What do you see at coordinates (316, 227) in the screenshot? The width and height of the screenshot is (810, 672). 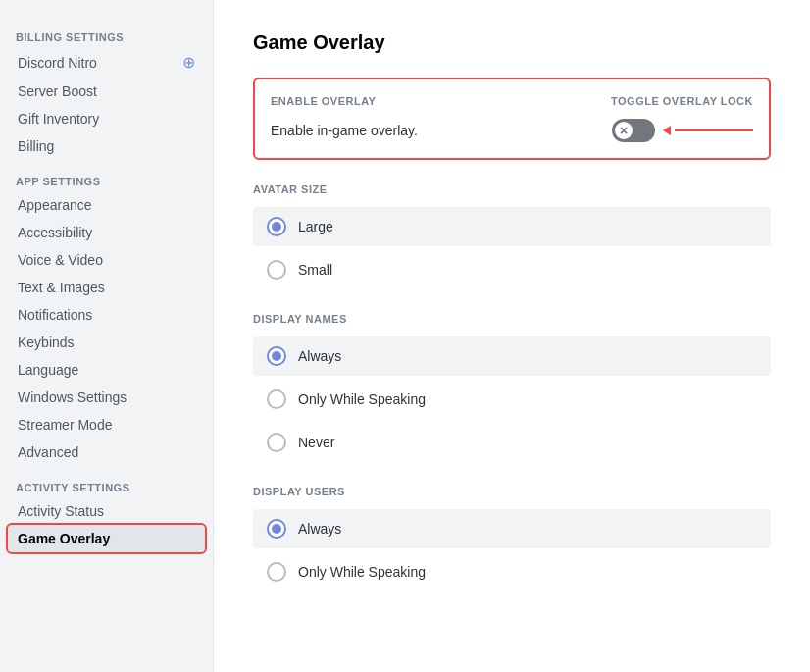 I see `avatar-large-label: Large` at bounding box center [316, 227].